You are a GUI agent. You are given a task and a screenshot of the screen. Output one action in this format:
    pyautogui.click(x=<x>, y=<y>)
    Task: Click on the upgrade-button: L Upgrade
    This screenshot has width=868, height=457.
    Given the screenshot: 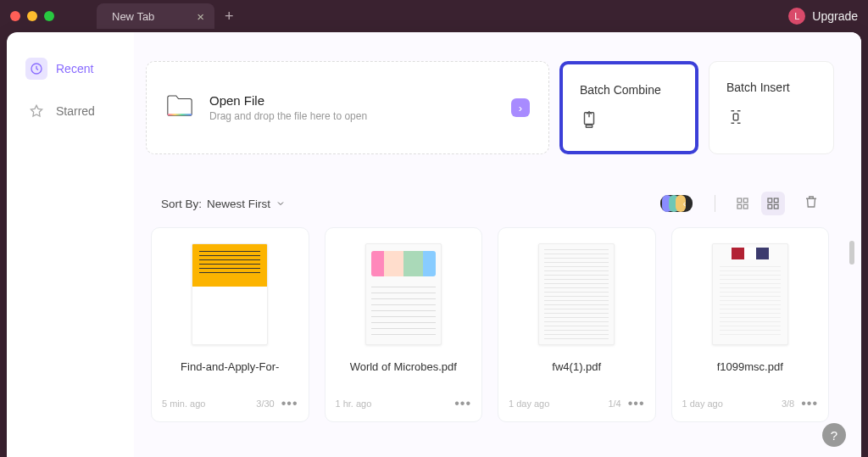 What is the action you would take?
    pyautogui.click(x=823, y=16)
    